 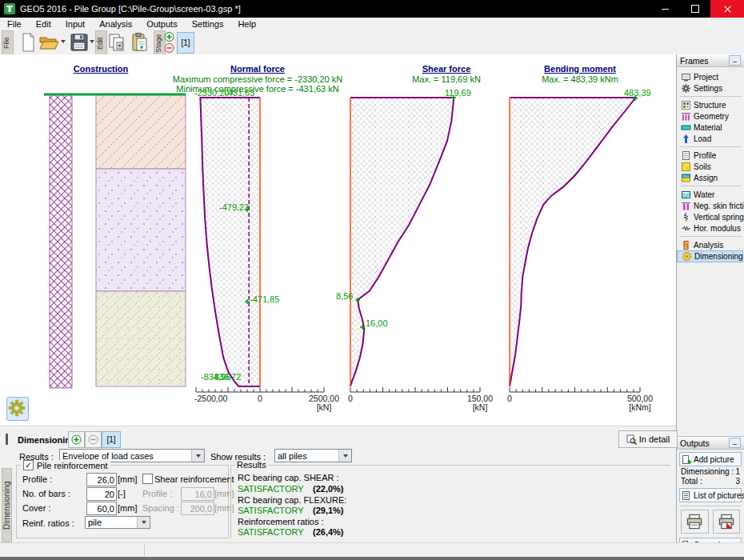 What do you see at coordinates (328, 510) in the screenshot?
I see `result-percent: (29,1%)` at bounding box center [328, 510].